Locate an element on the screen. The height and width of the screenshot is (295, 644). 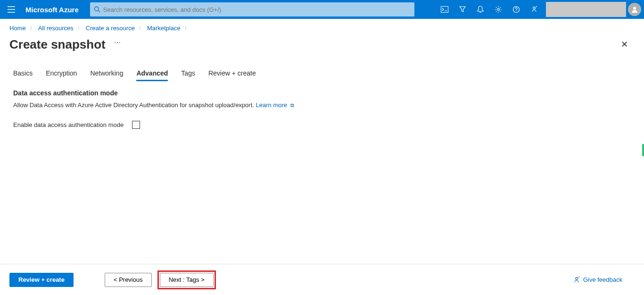
tab-basics: Basics is located at coordinates (23, 75).